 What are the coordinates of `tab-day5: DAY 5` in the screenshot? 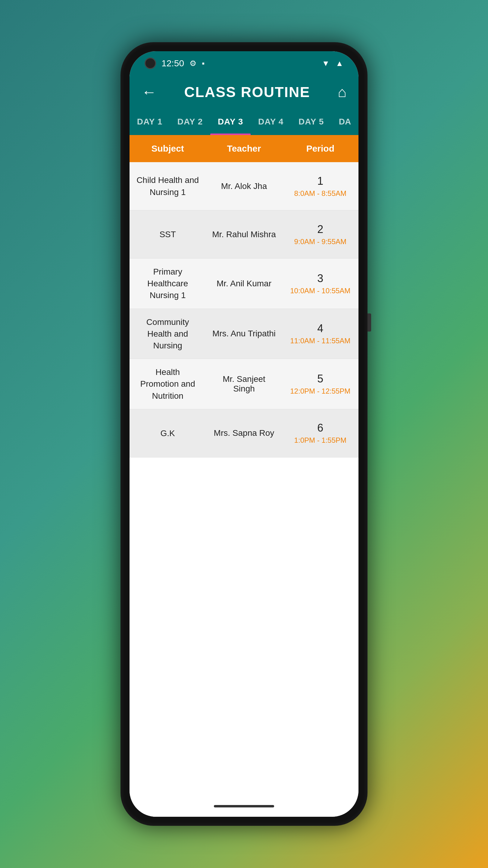 It's located at (311, 122).